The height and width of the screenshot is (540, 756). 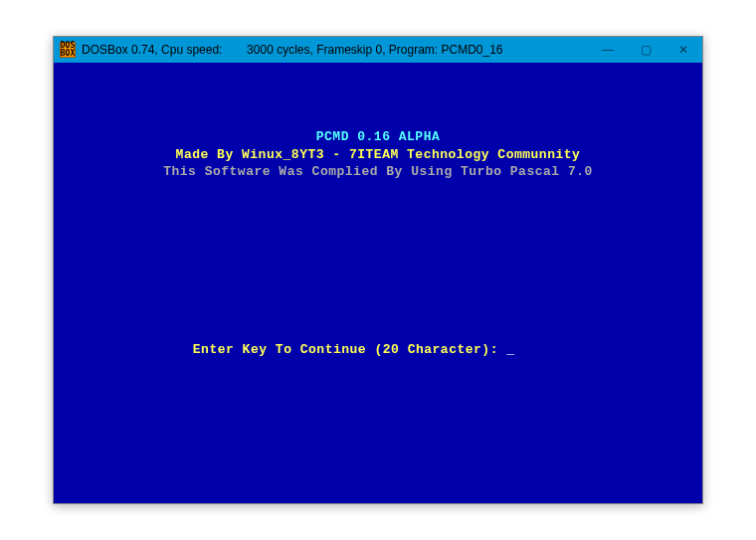 What do you see at coordinates (68, 50) in the screenshot?
I see `dosbox-icon: DOSBOX` at bounding box center [68, 50].